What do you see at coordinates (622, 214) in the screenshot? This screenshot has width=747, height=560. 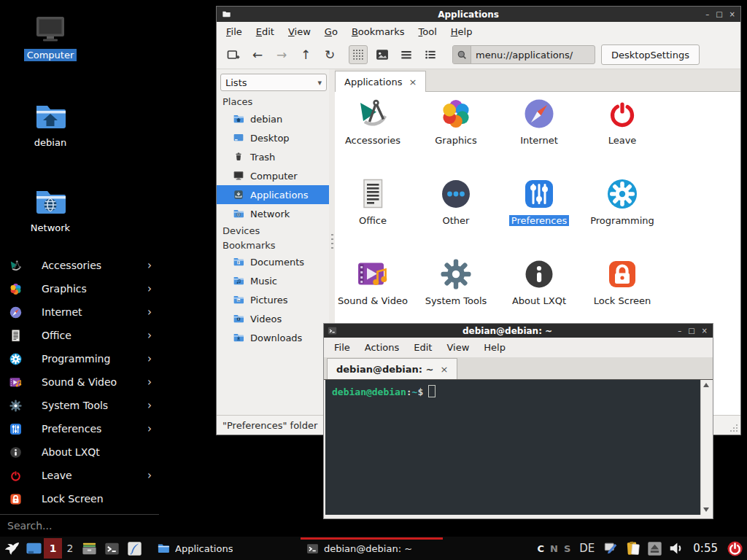 I see `grid-item-programming: Programming` at bounding box center [622, 214].